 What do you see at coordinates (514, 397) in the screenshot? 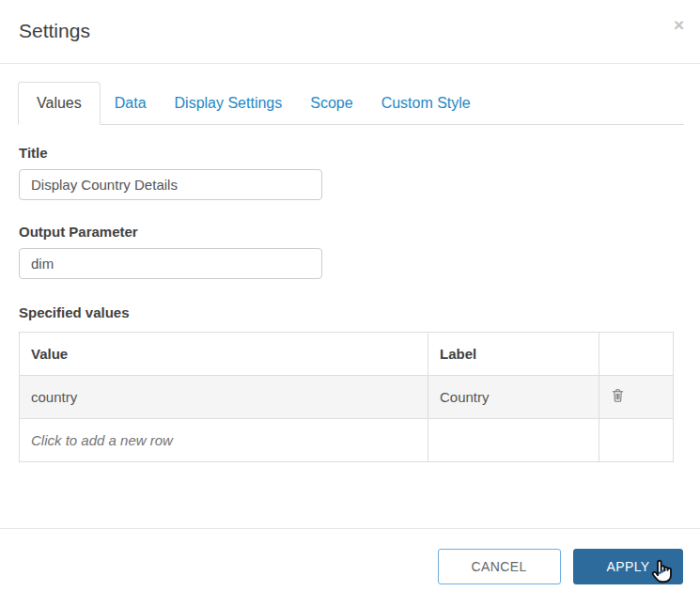
I see `cell-label: Country` at bounding box center [514, 397].